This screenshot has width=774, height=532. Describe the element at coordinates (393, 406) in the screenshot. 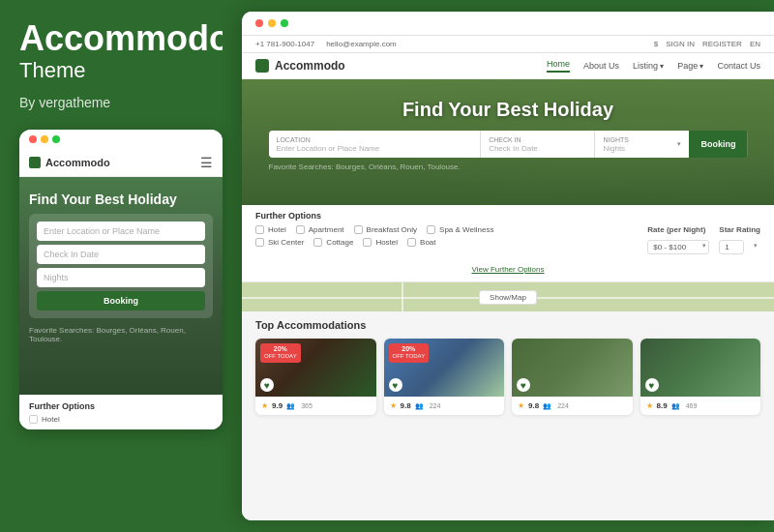

I see `acc-star-2: ★` at that location.